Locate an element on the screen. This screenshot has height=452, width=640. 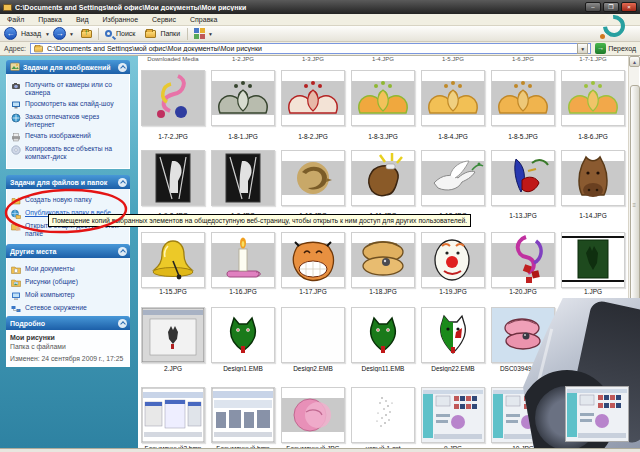
folders-icon is located at coordinates (150, 34).